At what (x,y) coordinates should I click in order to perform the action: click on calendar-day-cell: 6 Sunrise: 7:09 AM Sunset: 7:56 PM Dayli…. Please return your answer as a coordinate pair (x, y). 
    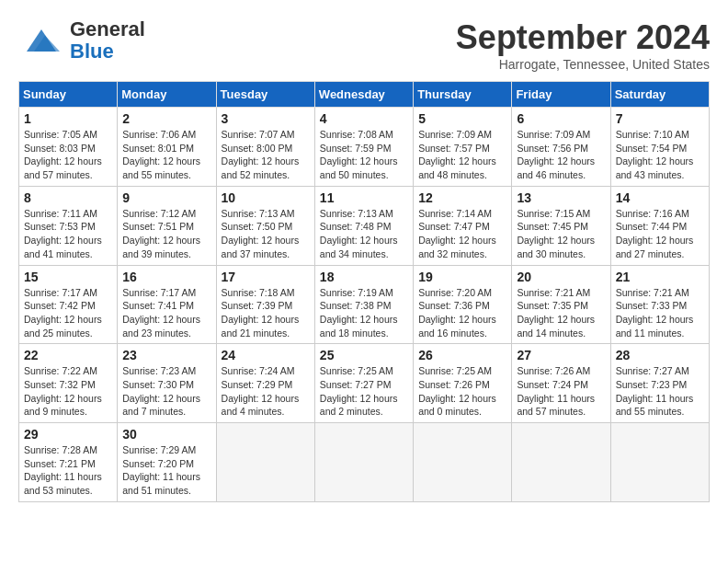
    Looking at the image, I should click on (561, 147).